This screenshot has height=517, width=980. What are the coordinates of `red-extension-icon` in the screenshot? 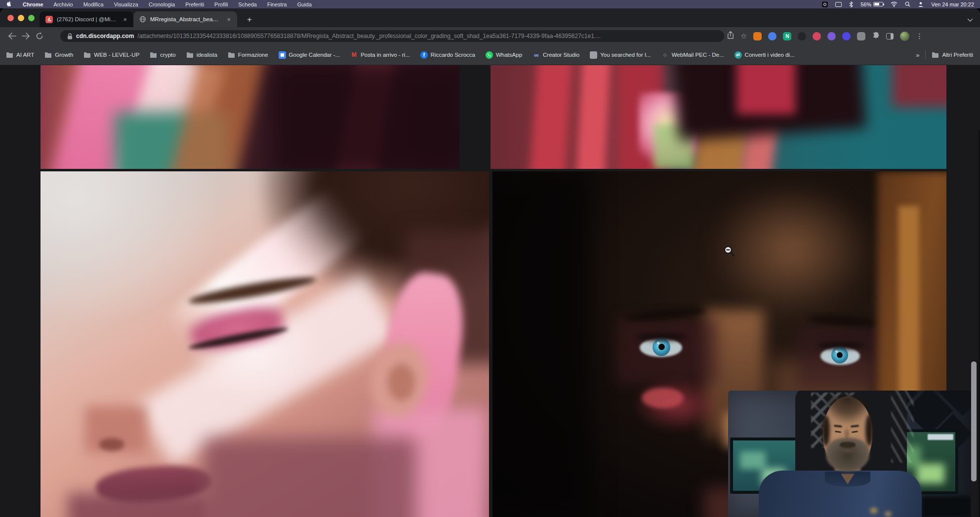 It's located at (817, 37).